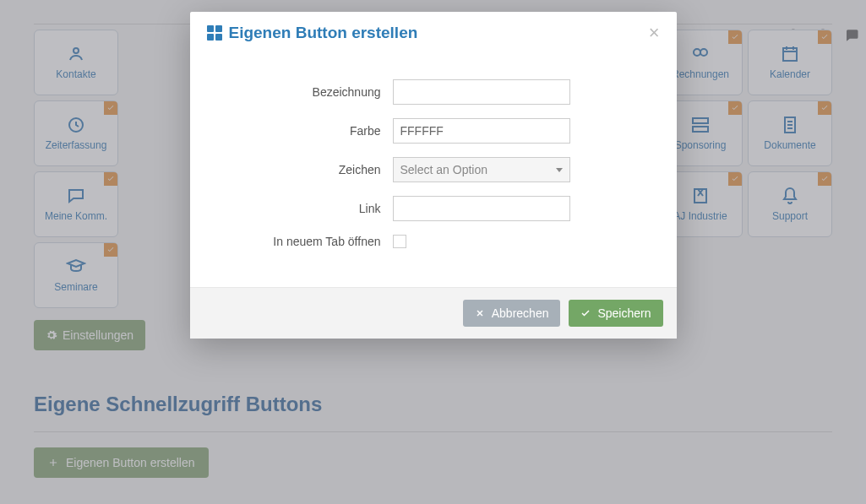  Describe the element at coordinates (482, 170) in the screenshot. I see `select-zeichen: Select an Option` at that location.